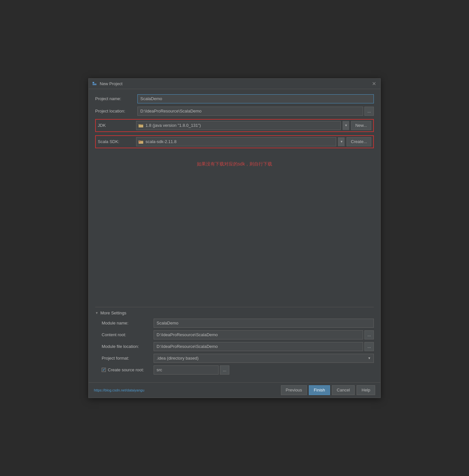  Describe the element at coordinates (238, 347) in the screenshot. I see `module-file-row: Module file location: ...` at that location.